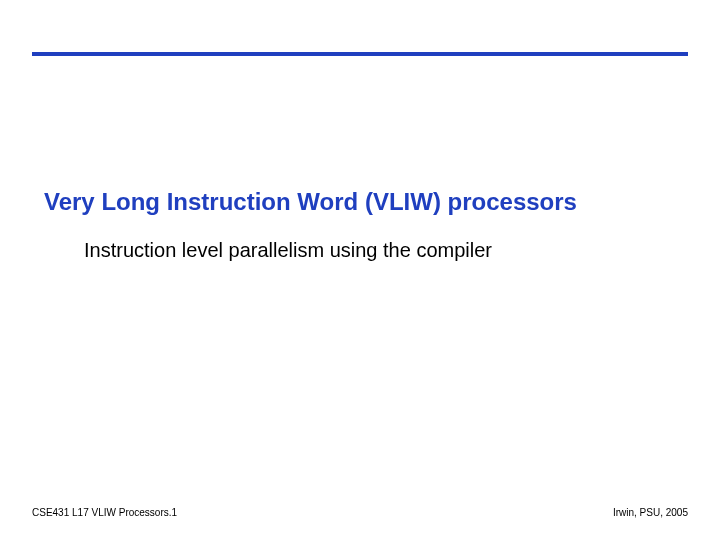 Image resolution: width=720 pixels, height=540 pixels. Describe the element at coordinates (362, 202) in the screenshot. I see `slide-title: Very Long Instruction Word (VLIW) proces…` at that location.